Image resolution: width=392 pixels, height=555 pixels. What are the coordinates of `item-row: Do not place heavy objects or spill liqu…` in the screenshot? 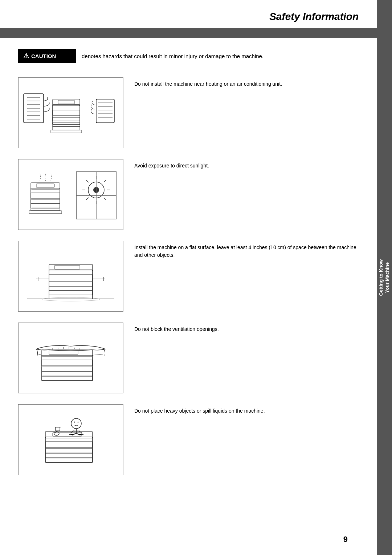 It's located at (188, 439).